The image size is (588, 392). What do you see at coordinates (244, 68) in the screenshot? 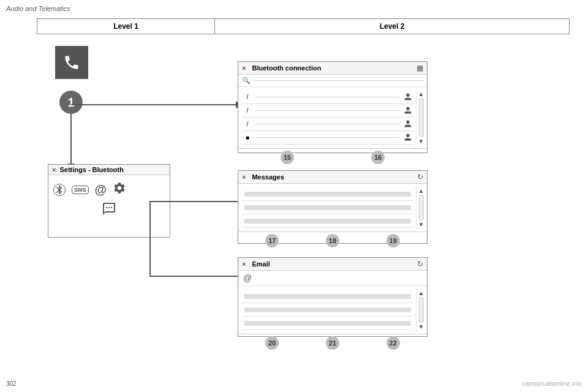
I see `bt-conn-close: ×` at bounding box center [244, 68].